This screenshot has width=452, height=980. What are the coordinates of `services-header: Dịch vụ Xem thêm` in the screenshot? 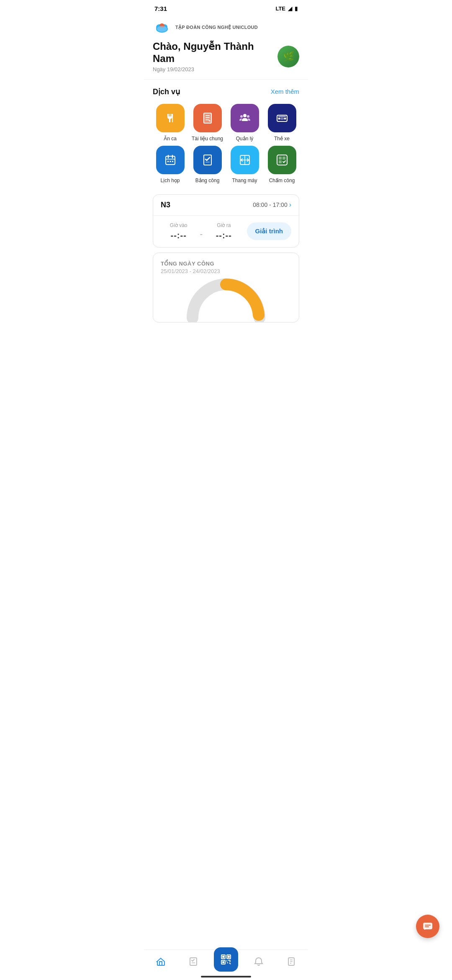 It's located at (226, 92).